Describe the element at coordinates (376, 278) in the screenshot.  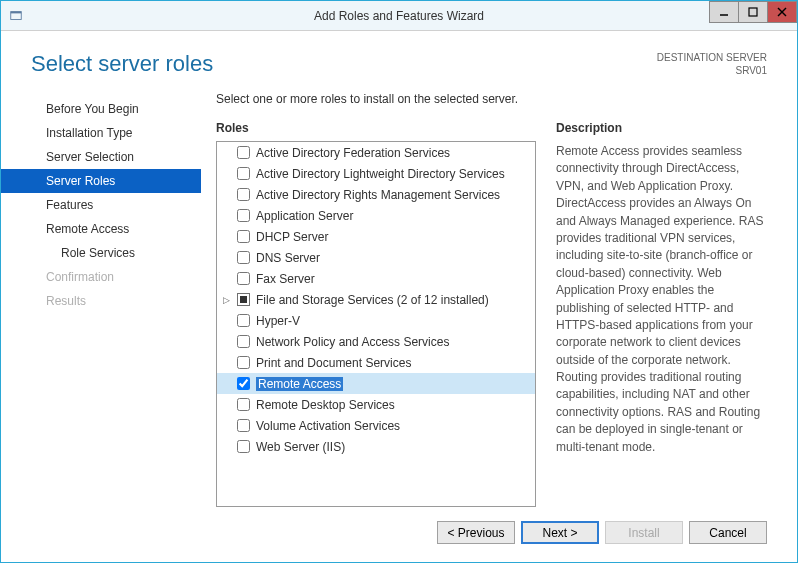
I see `role-item: Fax Server` at that location.